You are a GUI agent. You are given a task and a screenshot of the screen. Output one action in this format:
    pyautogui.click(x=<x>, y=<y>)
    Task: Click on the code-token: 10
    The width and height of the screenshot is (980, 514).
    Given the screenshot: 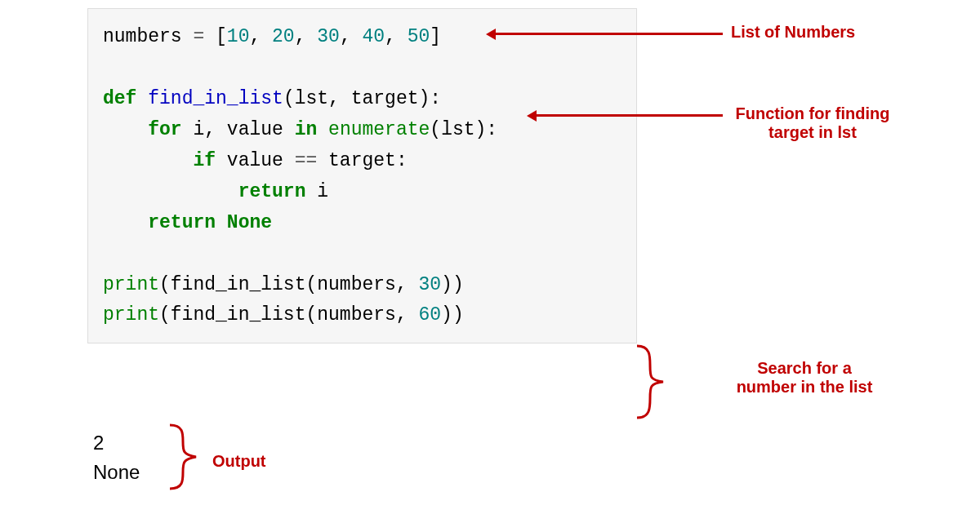 What is the action you would take?
    pyautogui.click(x=238, y=37)
    